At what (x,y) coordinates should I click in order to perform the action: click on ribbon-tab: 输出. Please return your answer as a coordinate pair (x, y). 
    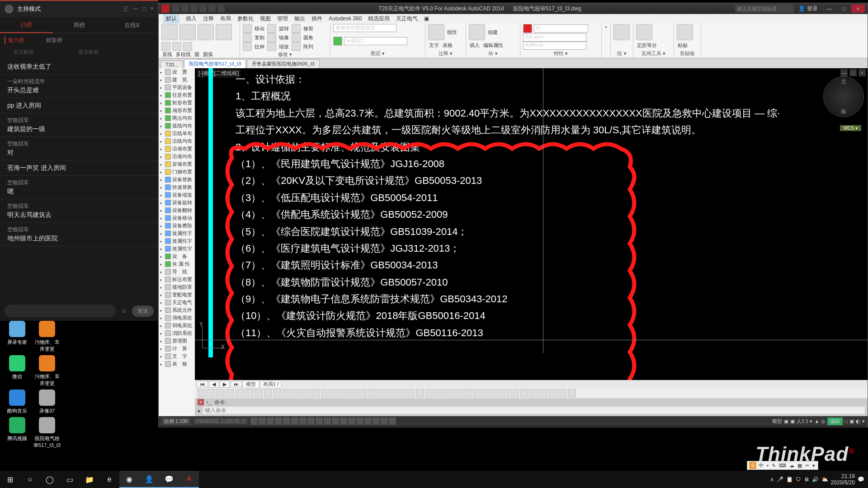
    Looking at the image, I should click on (300, 19).